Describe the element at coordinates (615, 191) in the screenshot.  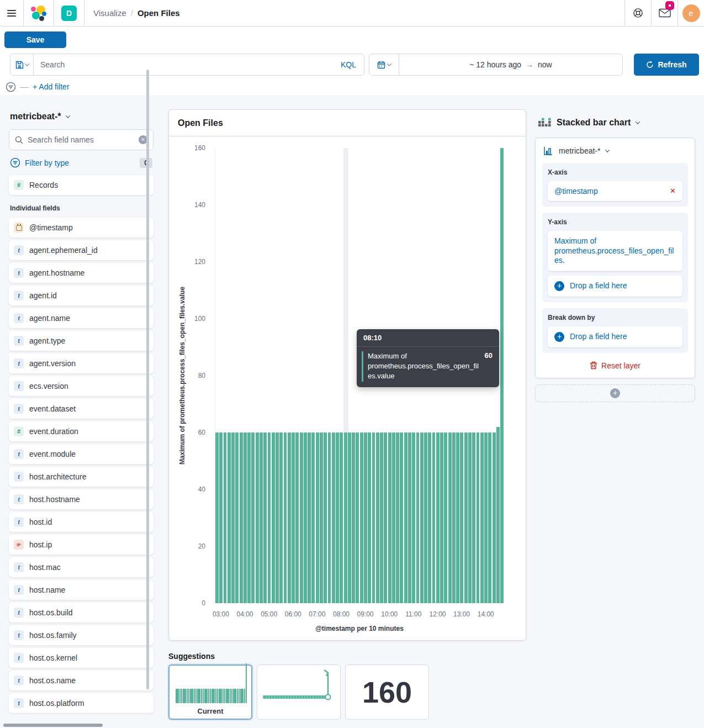
I see `x-axis-dimension: @timestamp ✕` at that location.